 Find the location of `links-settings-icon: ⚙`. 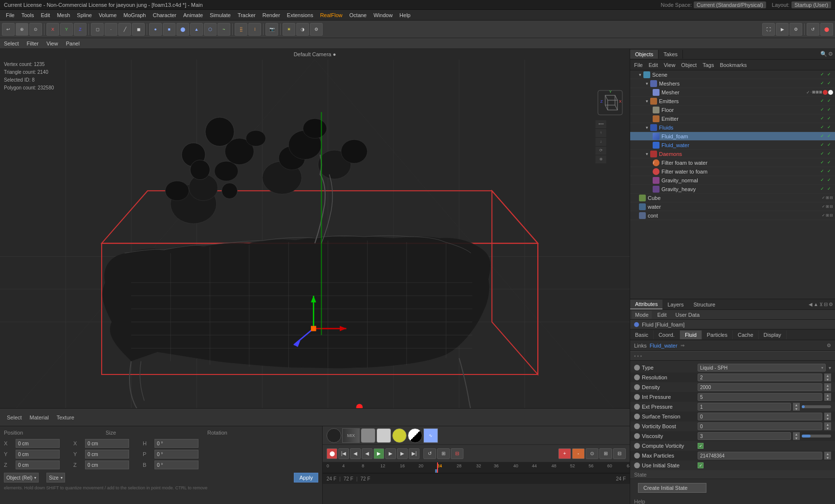

links-settings-icon: ⚙ is located at coordinates (829, 345).